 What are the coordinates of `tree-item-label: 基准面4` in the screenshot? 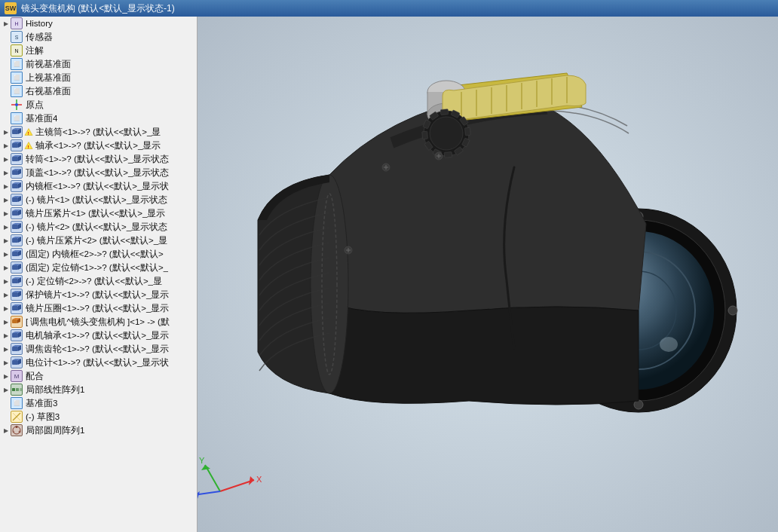 It's located at (41, 119).